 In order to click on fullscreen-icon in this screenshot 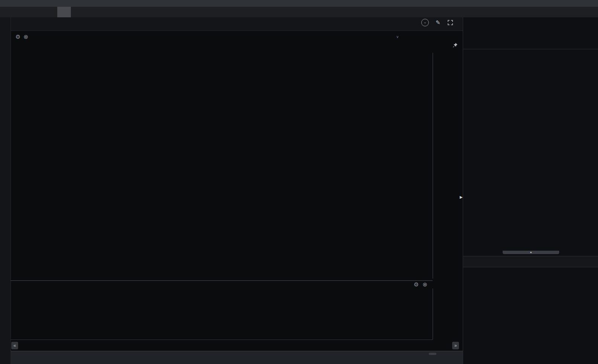, I will do `click(450, 23)`.